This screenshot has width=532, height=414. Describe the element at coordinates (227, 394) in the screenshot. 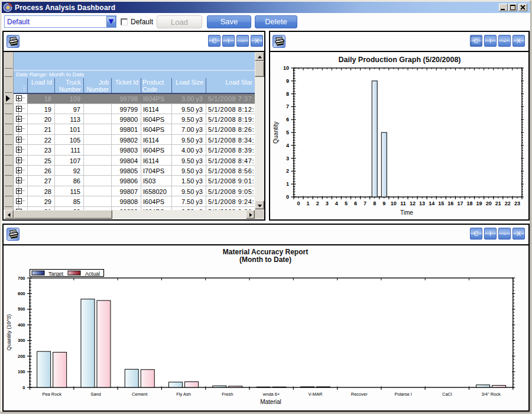

I see `svg-text: Fresh` at that location.